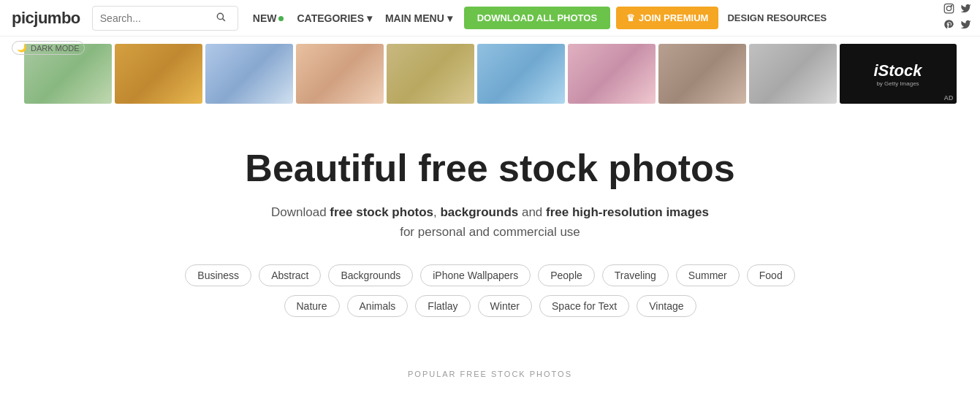  What do you see at coordinates (585, 306) in the screenshot?
I see `tag-space-for-text: Space for Text` at bounding box center [585, 306].